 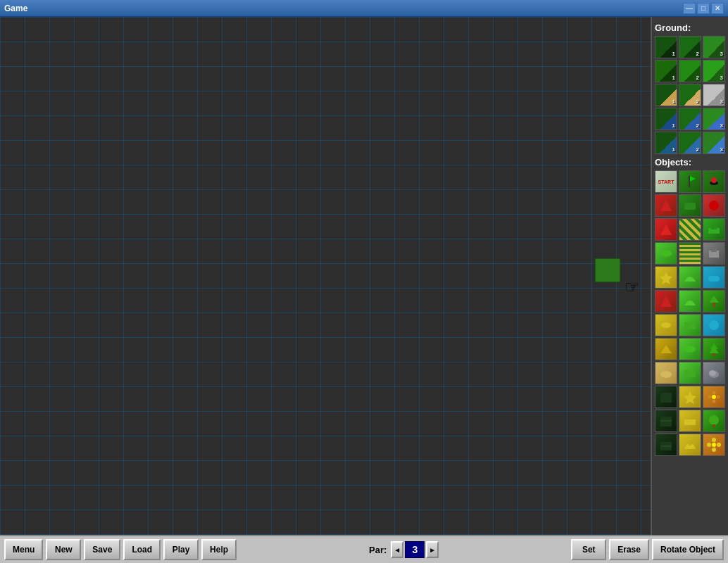 What do you see at coordinates (690, 143) in the screenshot?
I see `ground-tile-r5-2: 2` at bounding box center [690, 143].